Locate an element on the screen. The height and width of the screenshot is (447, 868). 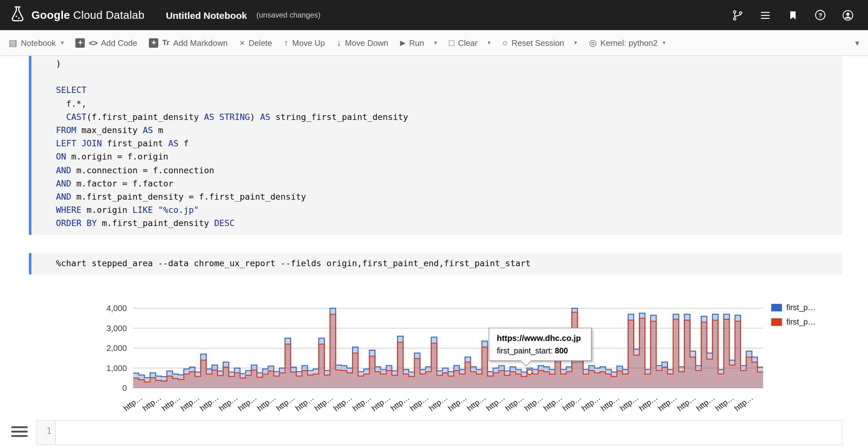
kernel-label: Kernel: python2 is located at coordinates (629, 43).